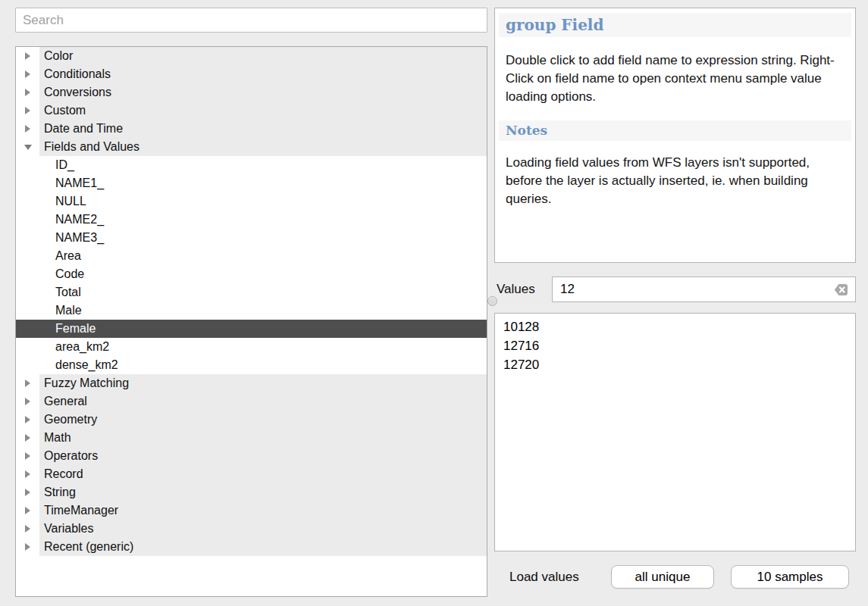  I want to click on values-label: Values, so click(515, 289).